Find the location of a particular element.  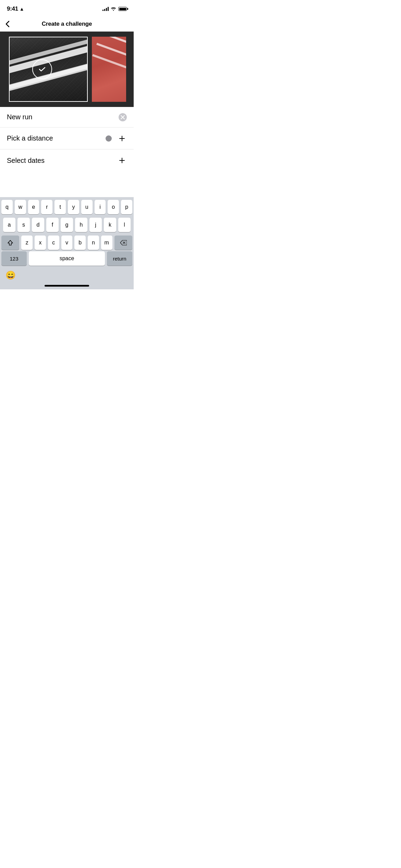

back-button is located at coordinates (8, 24).